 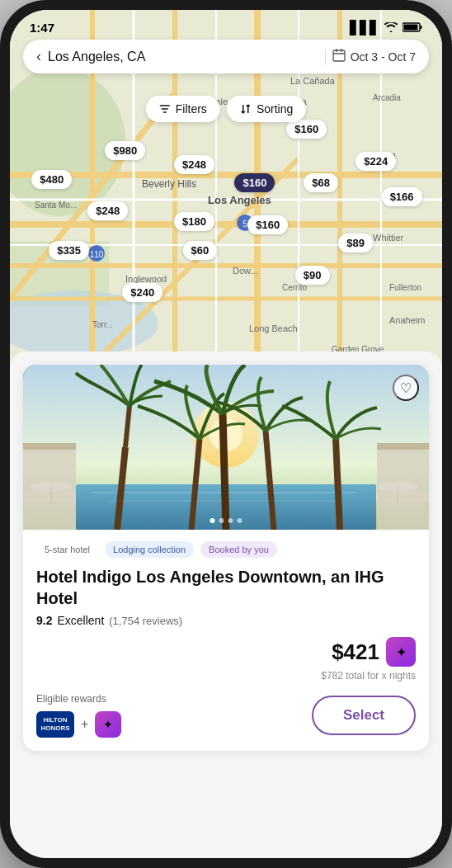 I want to click on price-pin: $68, so click(x=321, y=183).